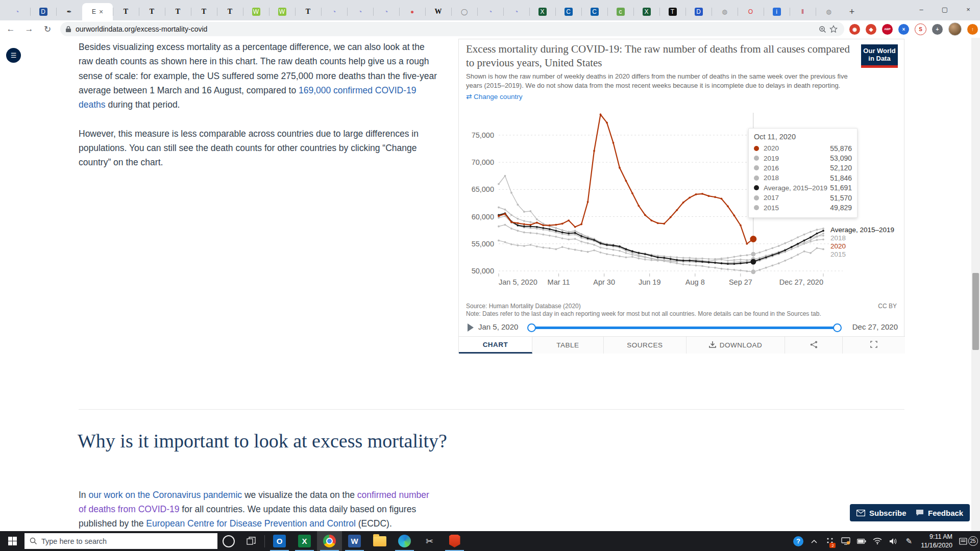 This screenshot has height=551, width=980. Describe the element at coordinates (101, 12) in the screenshot. I see `tab-close-icon: ×` at that location.